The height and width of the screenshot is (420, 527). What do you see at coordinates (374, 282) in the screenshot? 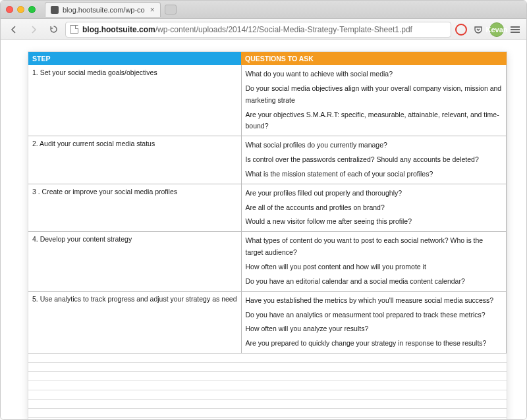
I see `question-text: Do you have an editorial calendar and a …` at bounding box center [374, 282].